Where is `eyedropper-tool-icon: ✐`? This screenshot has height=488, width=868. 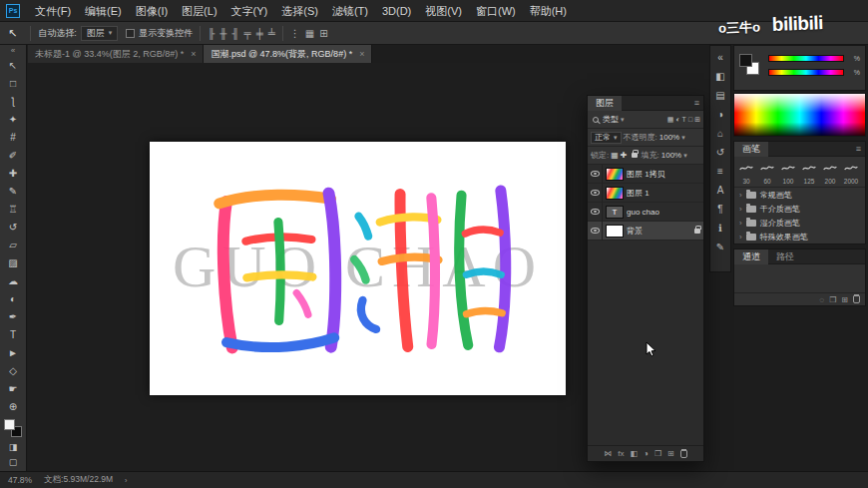 eyedropper-tool-icon: ✐ is located at coordinates (13, 155).